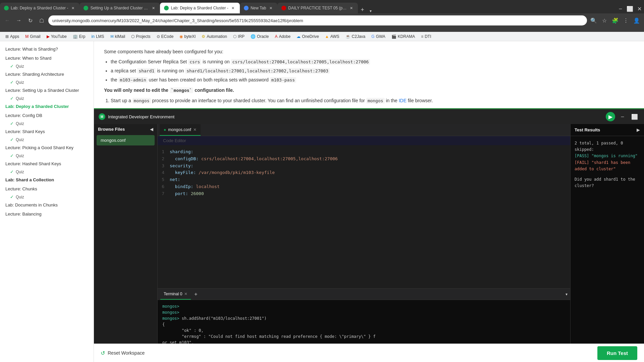  Describe the element at coordinates (47, 115) in the screenshot. I see `sidebar-item-config-db: Lecture: Config DB` at that location.